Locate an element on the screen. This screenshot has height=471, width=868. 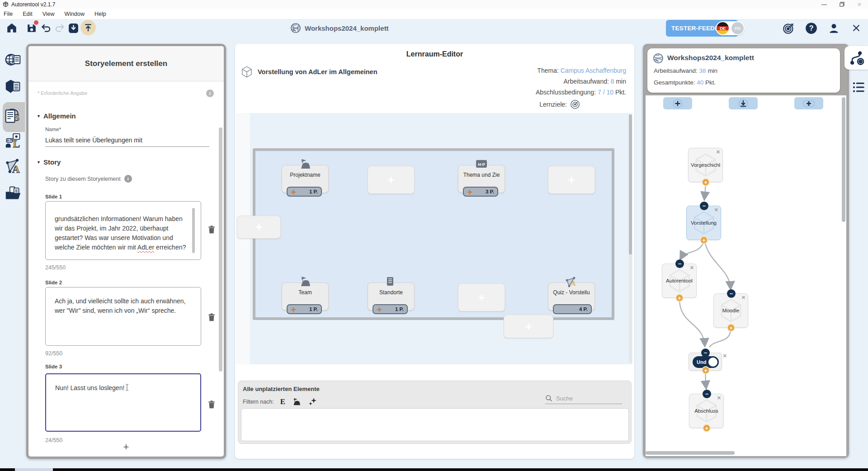
menu-edit: Edit is located at coordinates (28, 14).